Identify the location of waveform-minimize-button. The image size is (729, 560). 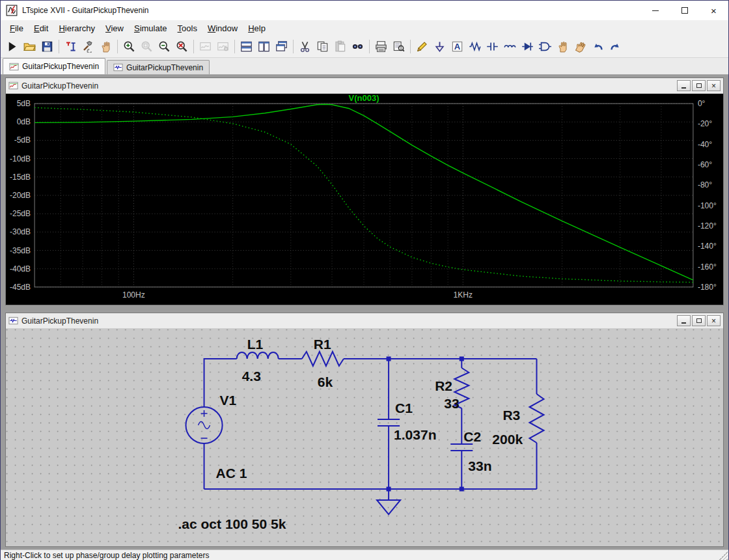
(683, 86).